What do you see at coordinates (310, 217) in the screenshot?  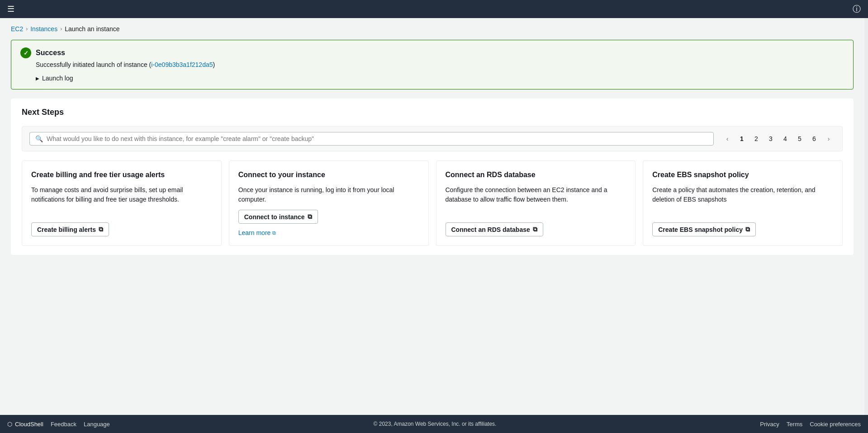 I see `connect-to-instance-icon: ⧉` at bounding box center [310, 217].